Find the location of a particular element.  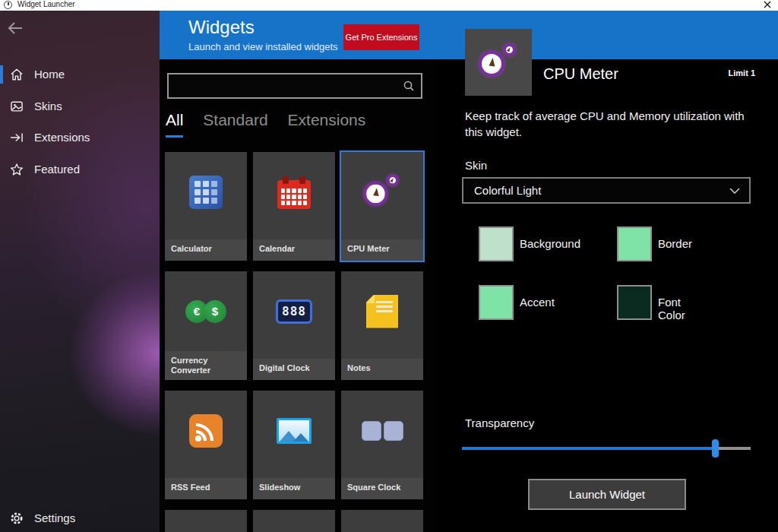

tab-all: All is located at coordinates (175, 125).